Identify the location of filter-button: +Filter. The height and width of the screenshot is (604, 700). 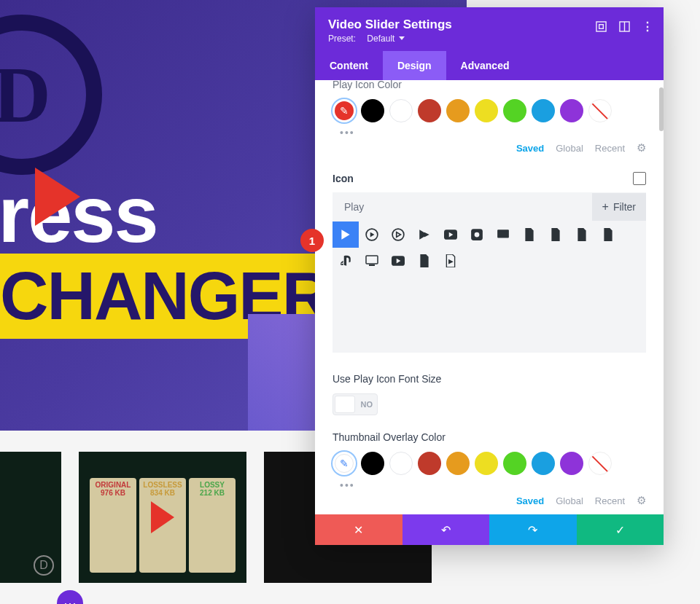
(619, 207).